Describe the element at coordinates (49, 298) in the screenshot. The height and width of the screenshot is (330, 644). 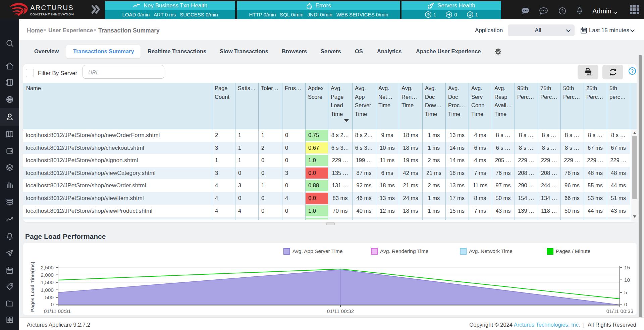
I see `svg-text: 500` at that location.